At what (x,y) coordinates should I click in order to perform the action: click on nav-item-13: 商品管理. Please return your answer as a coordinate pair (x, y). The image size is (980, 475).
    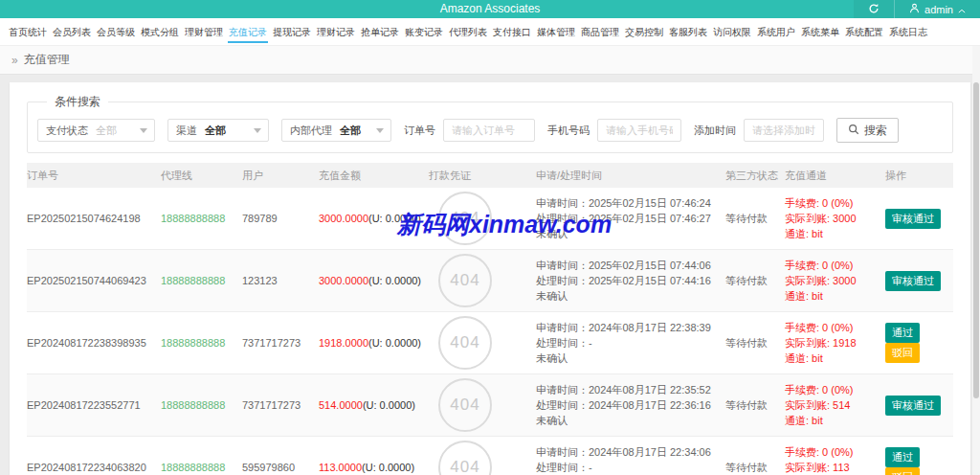
    Looking at the image, I should click on (600, 33).